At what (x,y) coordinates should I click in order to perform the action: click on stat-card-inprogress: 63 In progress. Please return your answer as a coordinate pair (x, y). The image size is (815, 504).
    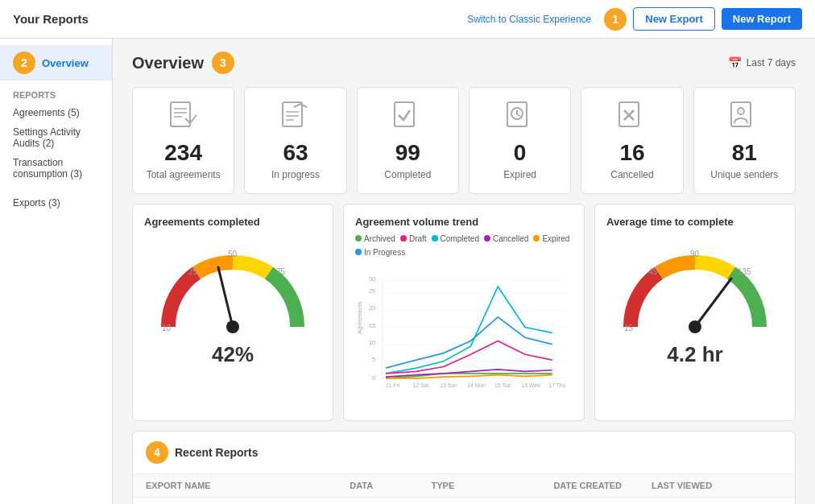
    Looking at the image, I should click on (295, 140).